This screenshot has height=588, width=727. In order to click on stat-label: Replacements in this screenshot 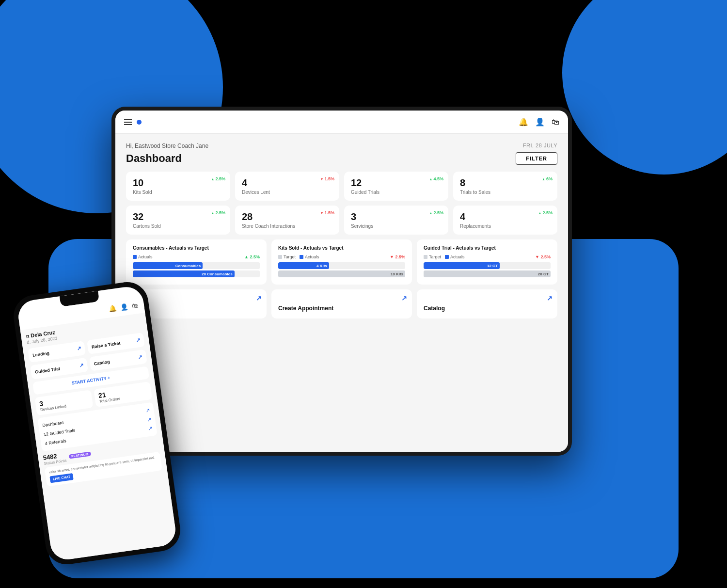, I will do `click(505, 226)`.